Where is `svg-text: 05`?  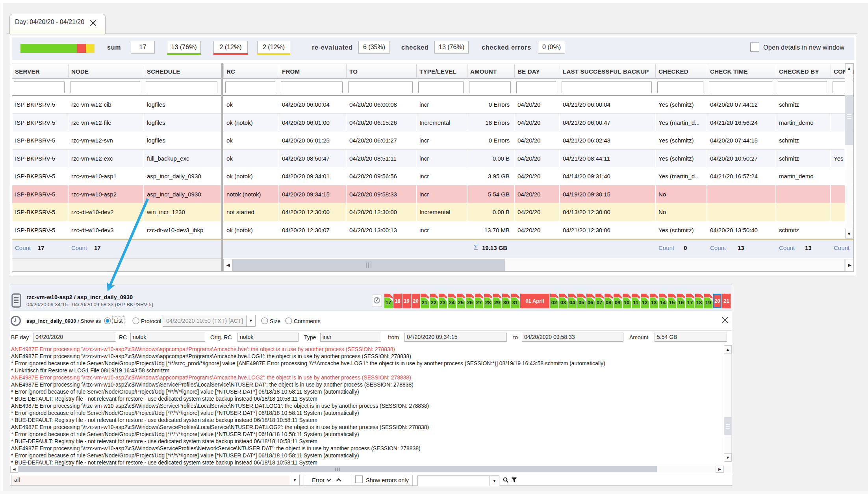 svg-text: 05 is located at coordinates (581, 302).